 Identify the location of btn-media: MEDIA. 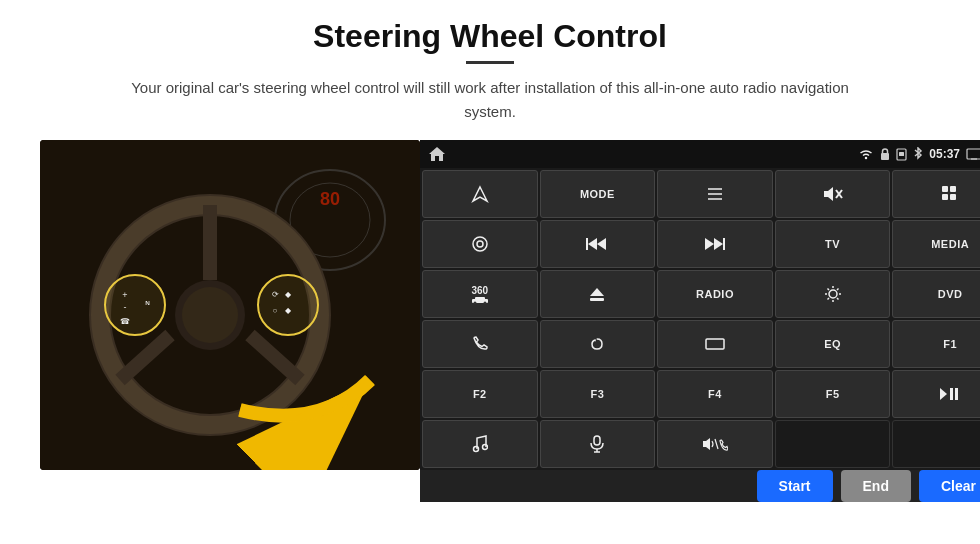
(936, 244).